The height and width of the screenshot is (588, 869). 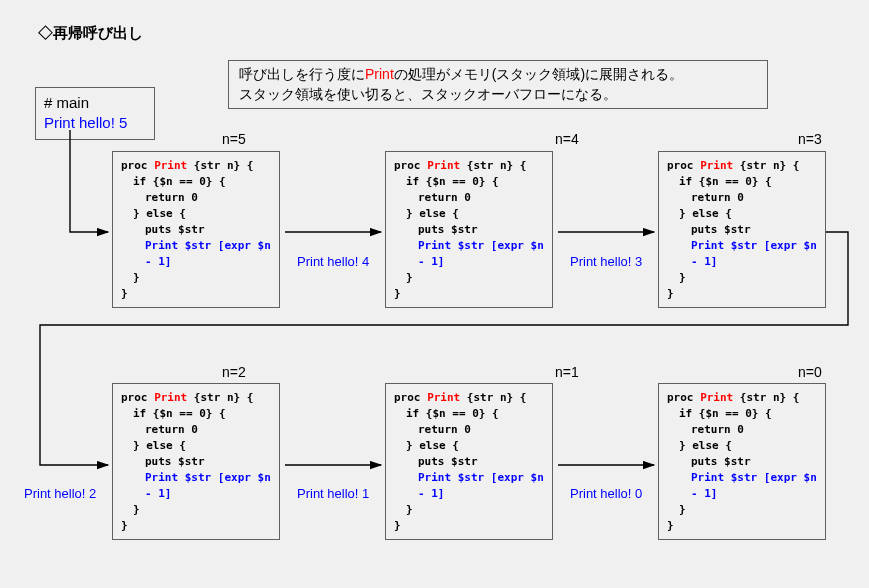 I want to click on n-label-0: n=0, so click(x=810, y=372).